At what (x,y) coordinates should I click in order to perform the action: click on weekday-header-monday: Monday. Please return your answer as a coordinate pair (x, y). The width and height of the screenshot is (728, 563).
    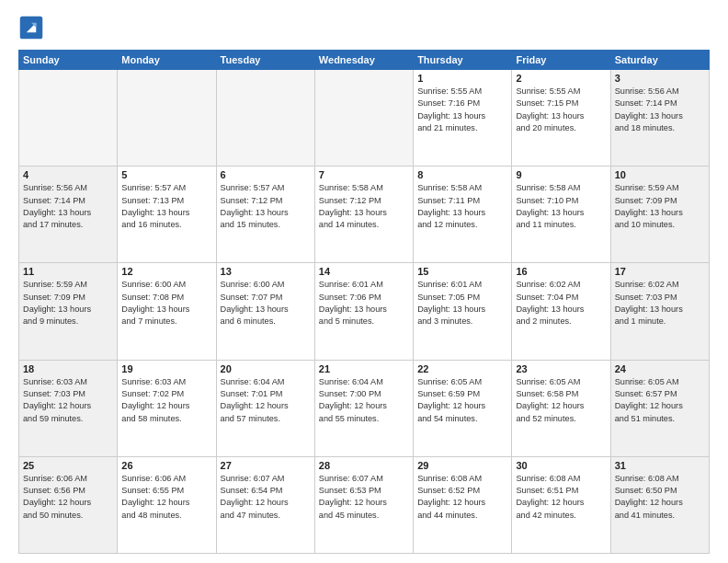
    Looking at the image, I should click on (167, 61).